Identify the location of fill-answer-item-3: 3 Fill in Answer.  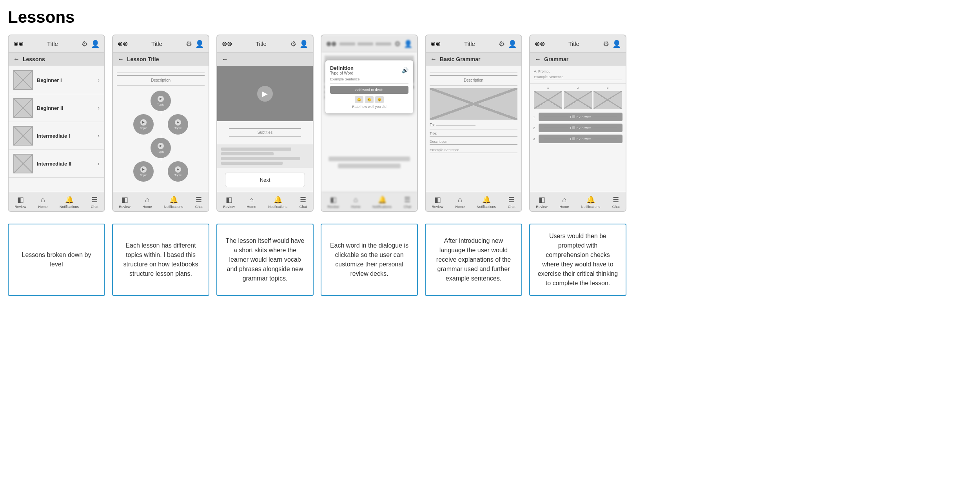
(578, 139).